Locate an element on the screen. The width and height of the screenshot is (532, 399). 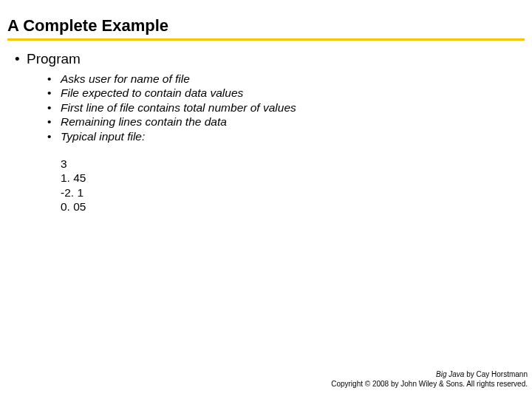
footer-line-1: Big Java by Cay Horstmann is located at coordinates (429, 375).